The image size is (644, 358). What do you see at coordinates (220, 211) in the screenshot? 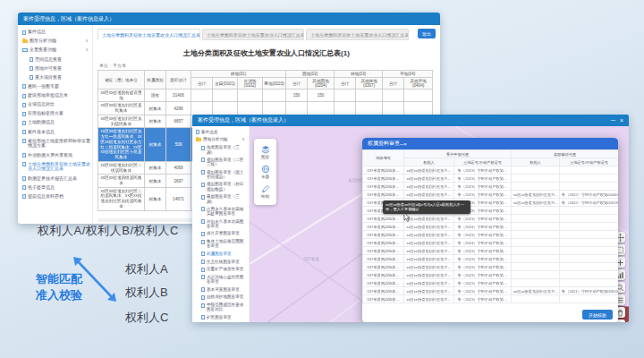
I see `review-tree-item: 占用永久基本农田核实处置图形审查` at bounding box center [220, 211].